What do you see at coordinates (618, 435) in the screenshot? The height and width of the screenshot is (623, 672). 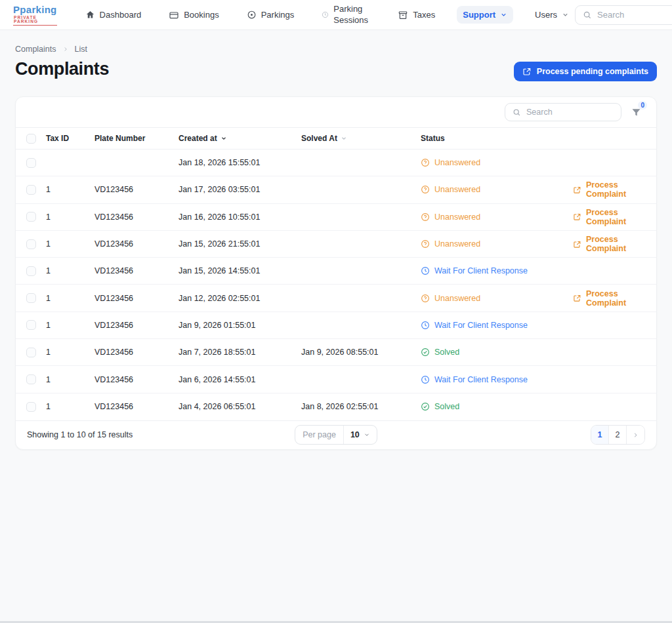 I see `page-button-2: 2` at bounding box center [618, 435].